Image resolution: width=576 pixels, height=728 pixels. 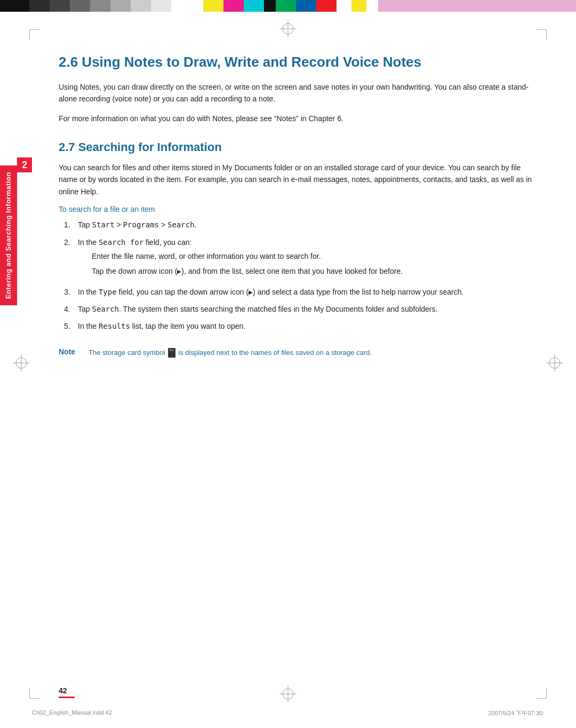 I want to click on page-number-underline, so click(x=67, y=697).